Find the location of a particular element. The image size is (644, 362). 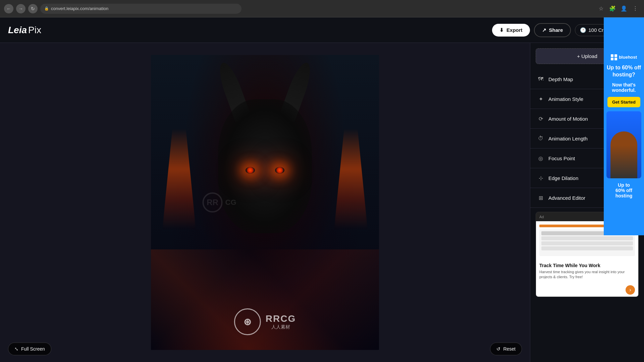

star-button: ☆ is located at coordinates (601, 9).